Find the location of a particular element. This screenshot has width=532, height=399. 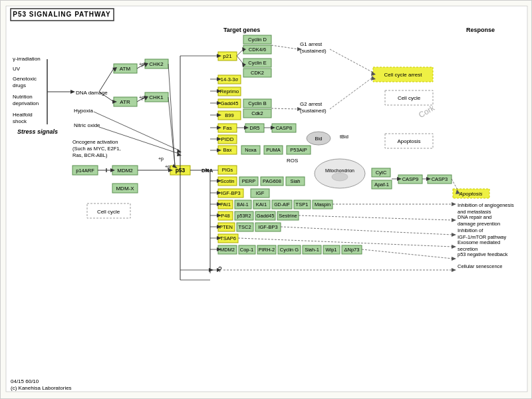

svg-text: CASP9 is located at coordinates (411, 180).